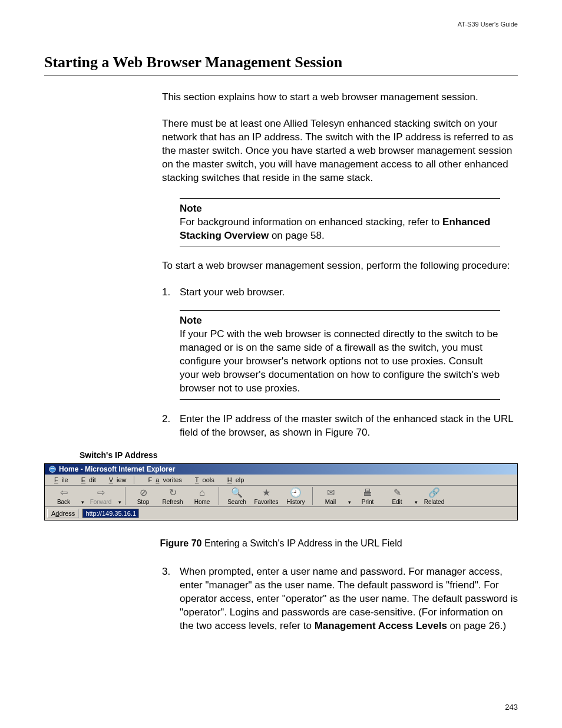 This screenshot has height=728, width=562. What do you see at coordinates (59, 480) in the screenshot?
I see `menu-file: File` at bounding box center [59, 480].